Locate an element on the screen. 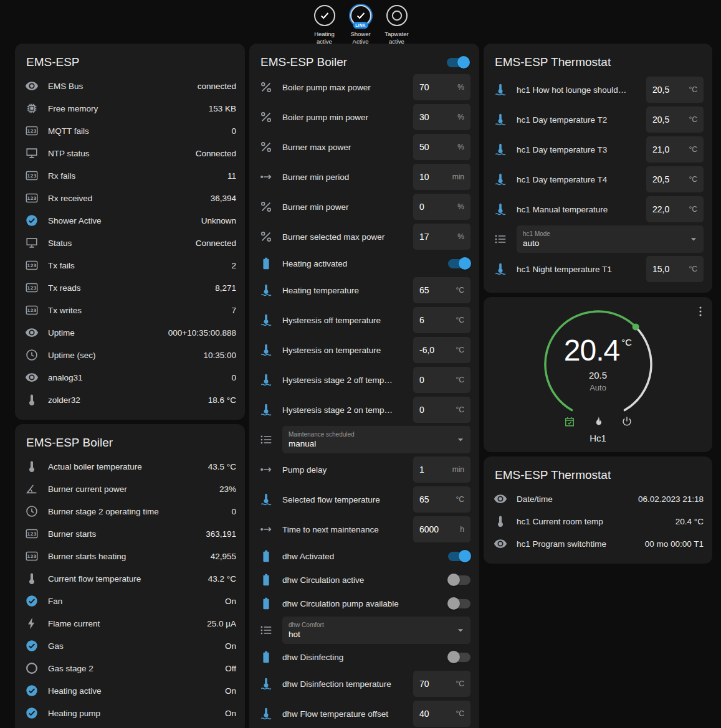  number-unit: % is located at coordinates (461, 117).